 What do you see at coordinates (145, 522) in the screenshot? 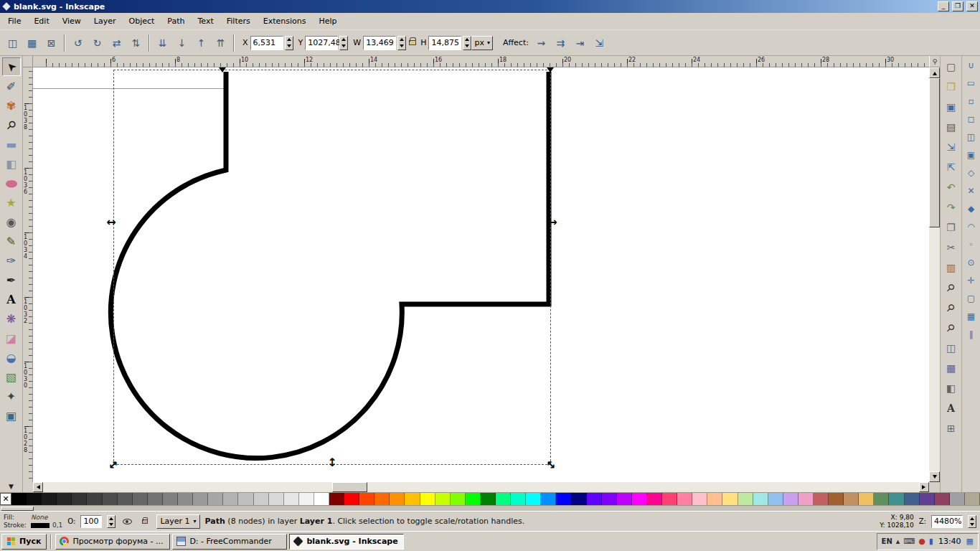
I see `layer-lock-toggle` at bounding box center [145, 522].